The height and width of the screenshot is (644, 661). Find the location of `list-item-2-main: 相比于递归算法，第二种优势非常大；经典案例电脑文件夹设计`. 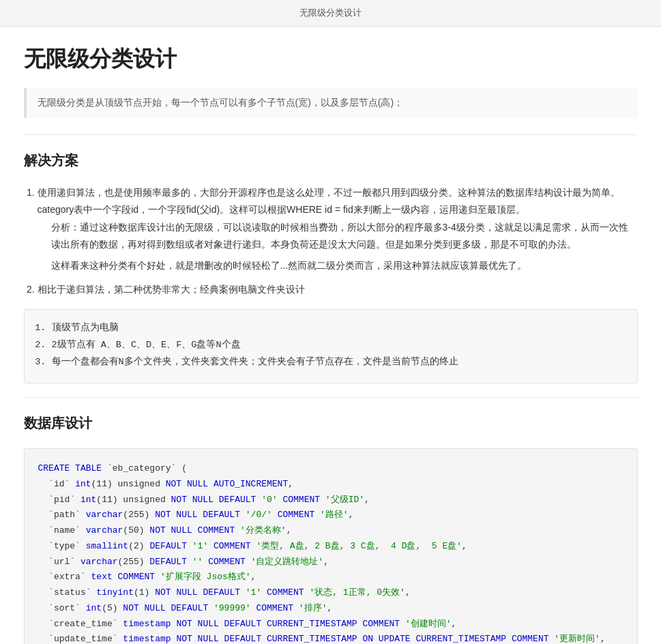

list-item-2-main: 相比于递归算法，第二种优势非常大；经典案例电脑文件夹设计 is located at coordinates (171, 289).